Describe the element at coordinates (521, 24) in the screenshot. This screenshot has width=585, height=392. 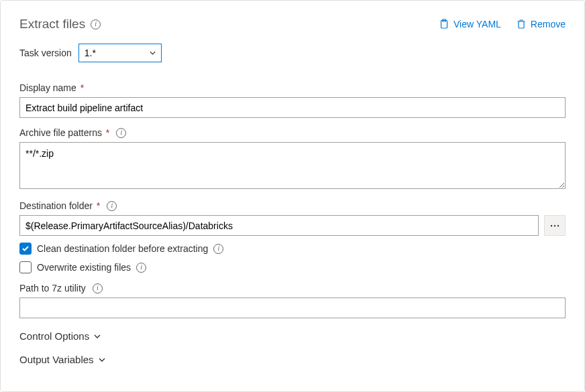
I see `trash-icon` at that location.